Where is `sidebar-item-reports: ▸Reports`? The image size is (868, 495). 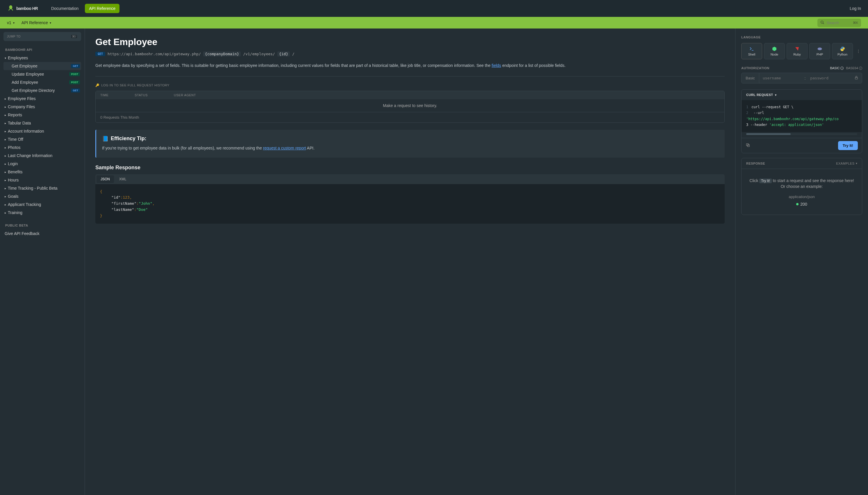
sidebar-item-reports: ▸Reports is located at coordinates (42, 115).